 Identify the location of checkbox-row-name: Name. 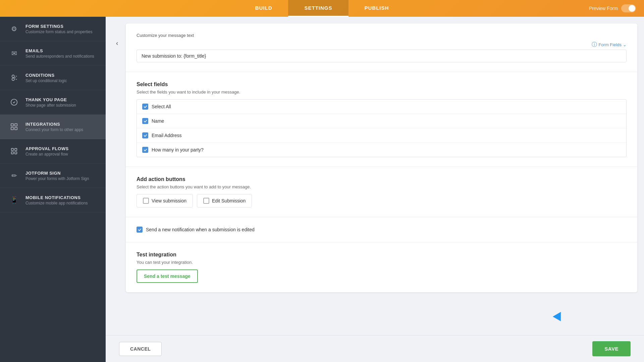
(382, 121).